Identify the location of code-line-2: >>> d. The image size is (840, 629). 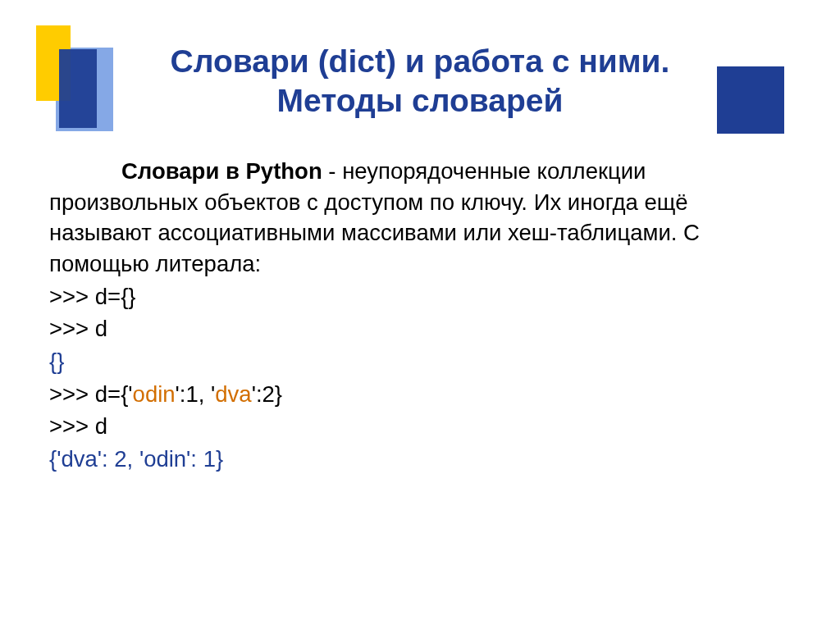
(420, 329).